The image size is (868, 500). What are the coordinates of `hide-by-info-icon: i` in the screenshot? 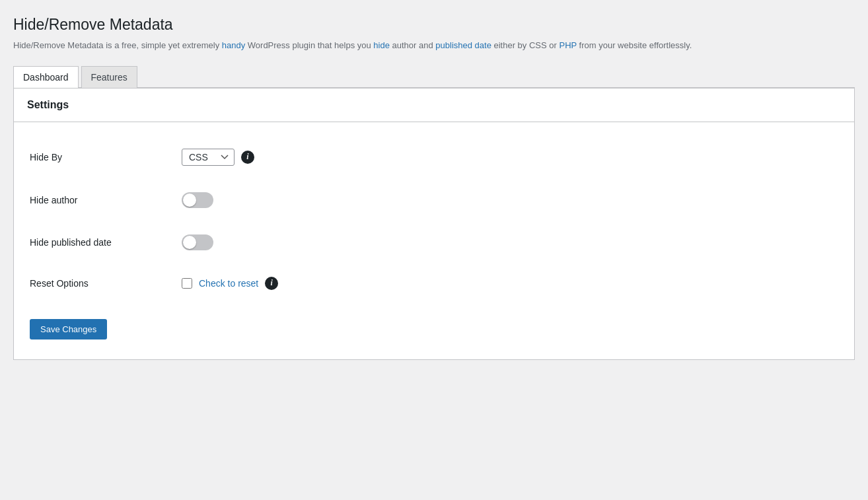 It's located at (248, 157).